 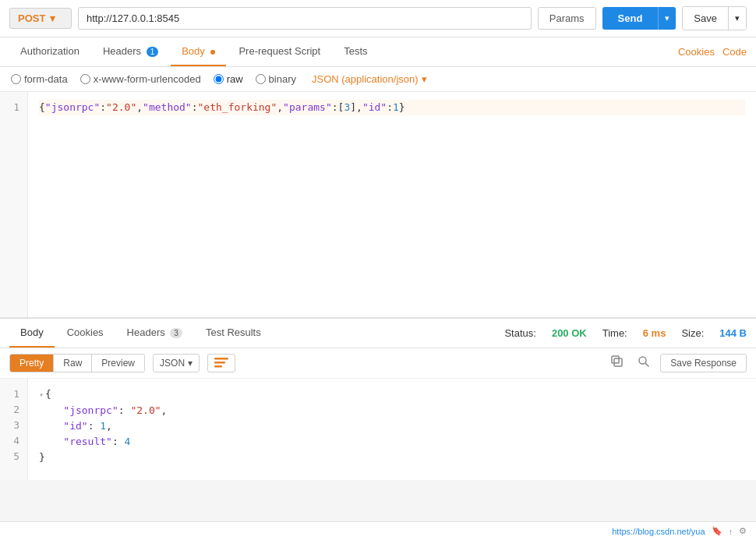 I want to click on size-label: Size:, so click(x=692, y=334).